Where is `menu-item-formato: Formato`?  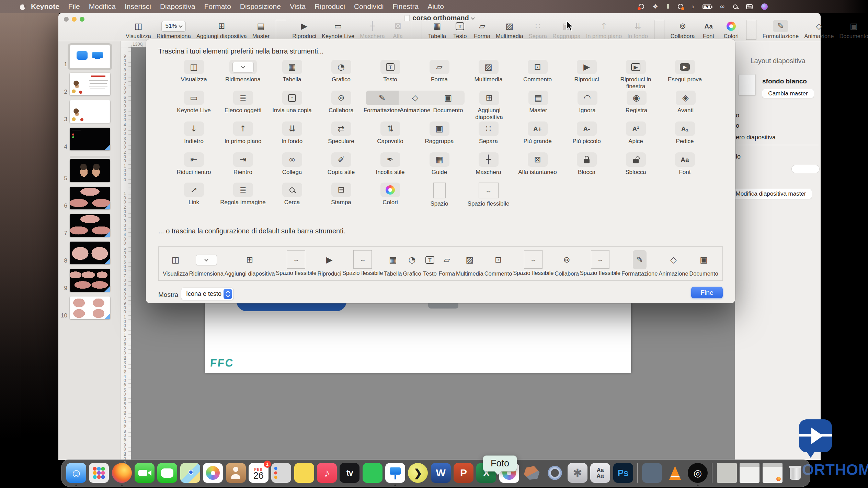
menu-item-formato: Formato is located at coordinates (218, 6).